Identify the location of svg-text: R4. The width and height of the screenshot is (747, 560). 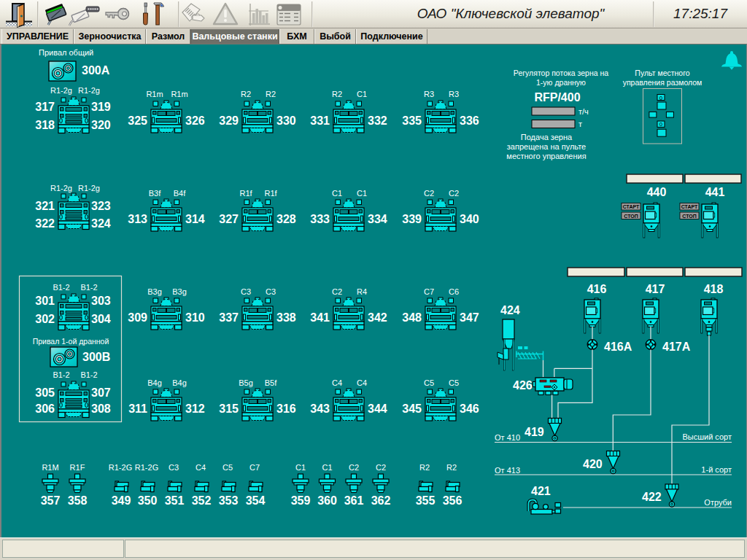
(362, 292).